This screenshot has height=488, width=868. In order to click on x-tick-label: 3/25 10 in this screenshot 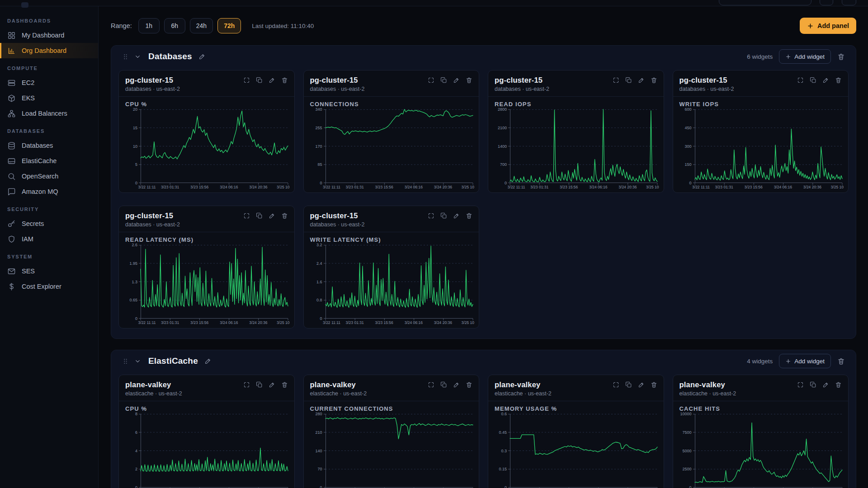, I will do `click(468, 187)`.